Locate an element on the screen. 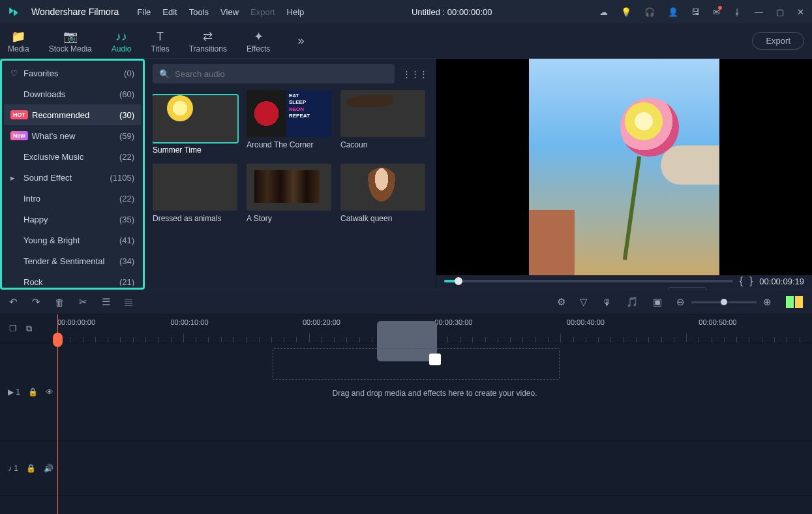  tab-titles: TTitles is located at coordinates (160, 40).